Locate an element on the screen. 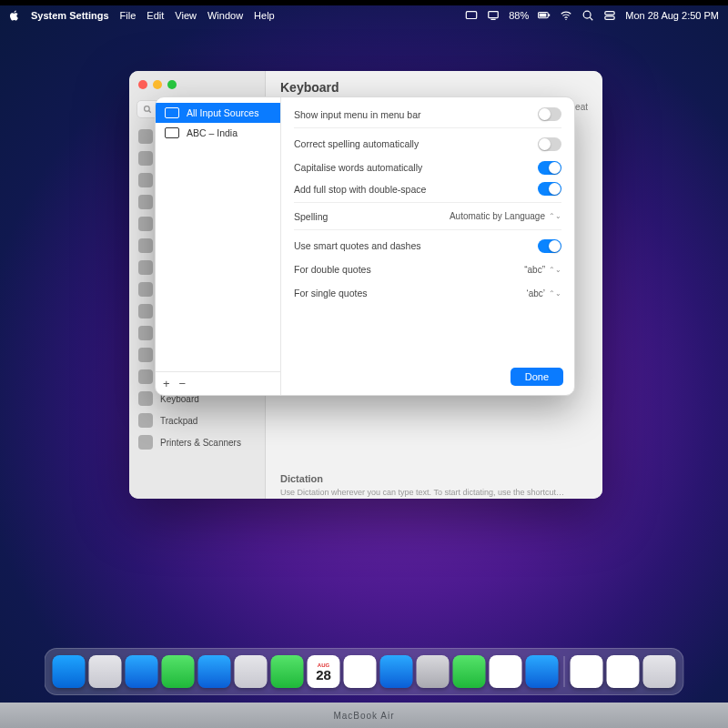  row-capitalise: Capitalise words automatically is located at coordinates (428, 167).